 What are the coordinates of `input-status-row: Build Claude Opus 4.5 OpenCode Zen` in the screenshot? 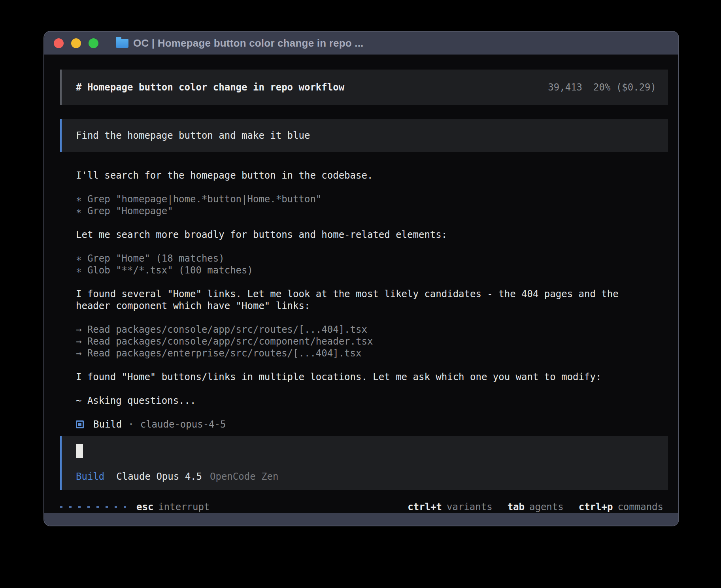 It's located at (366, 477).